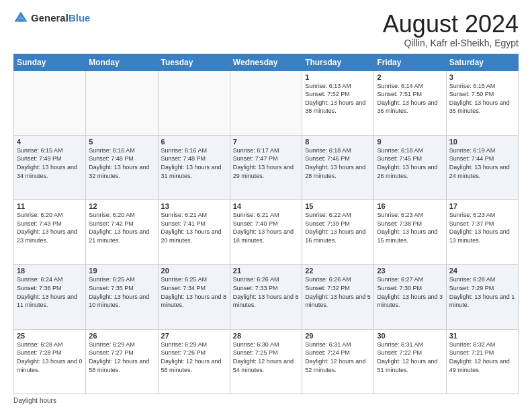 The image size is (532, 411). What do you see at coordinates (338, 336) in the screenshot?
I see `day-number: 29` at bounding box center [338, 336].